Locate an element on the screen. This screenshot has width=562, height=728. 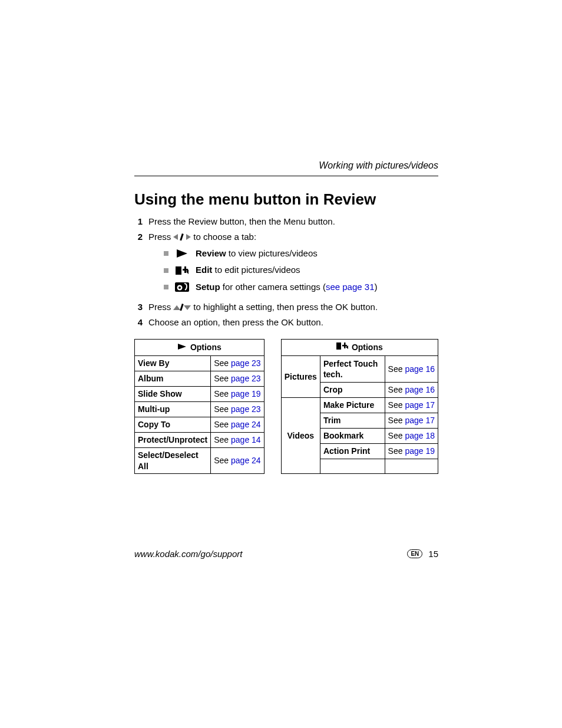
table-row: Pictures Perfect Touch tech. See page 16 is located at coordinates (359, 369).